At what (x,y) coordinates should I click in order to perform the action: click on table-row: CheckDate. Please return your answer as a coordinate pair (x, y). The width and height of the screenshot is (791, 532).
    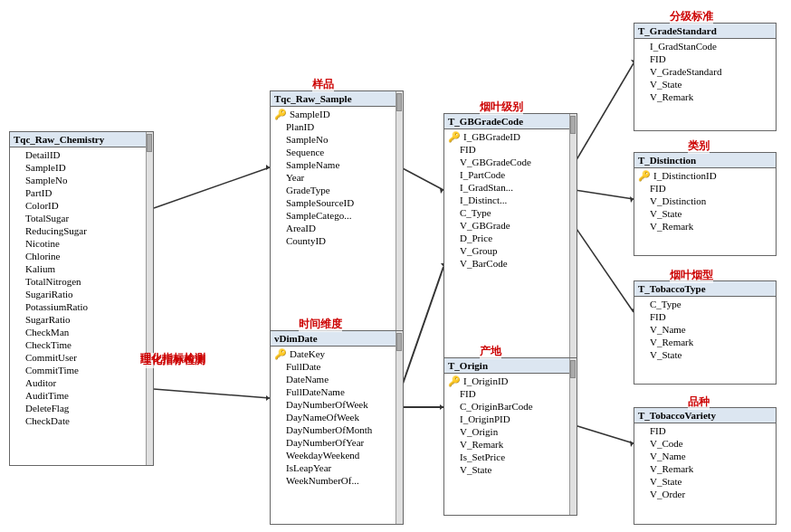
    Looking at the image, I should click on (79, 421).